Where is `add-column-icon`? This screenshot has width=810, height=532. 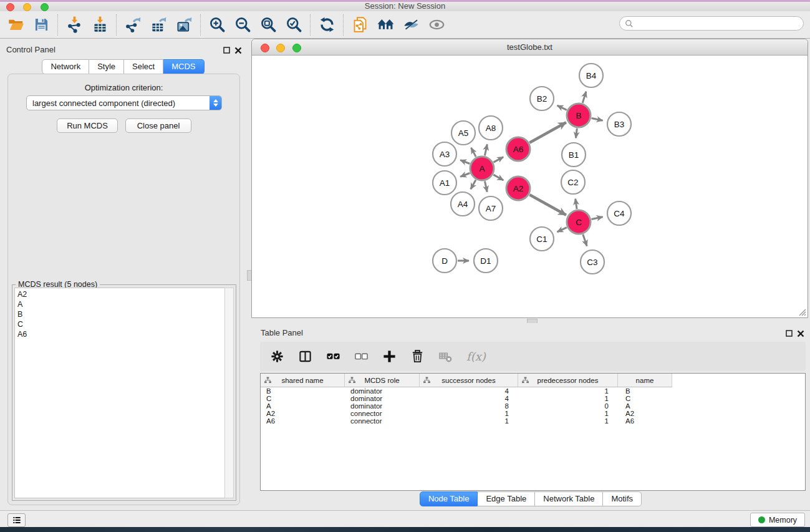 add-column-icon is located at coordinates (389, 357).